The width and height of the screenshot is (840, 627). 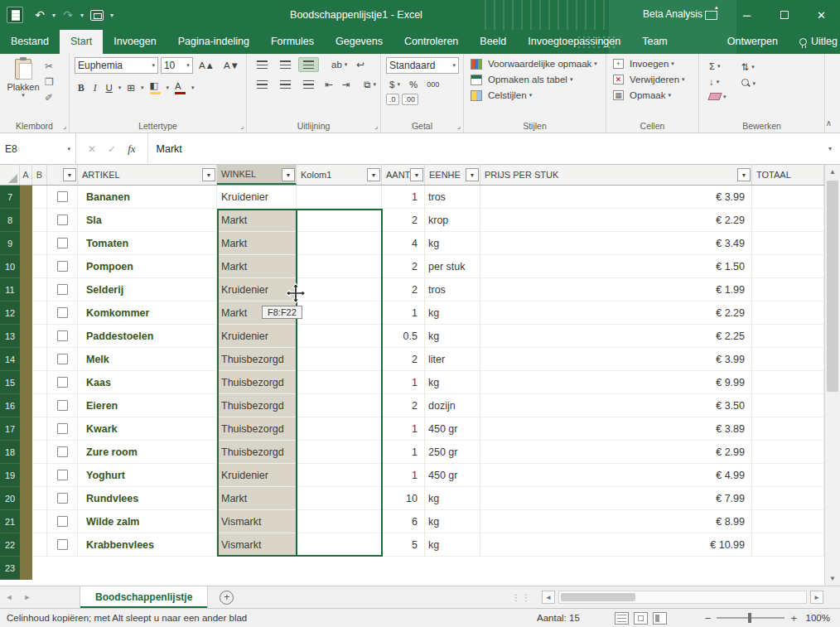 I want to click on tabbar-splitter-icon: ⋮⋮, so click(x=522, y=598).